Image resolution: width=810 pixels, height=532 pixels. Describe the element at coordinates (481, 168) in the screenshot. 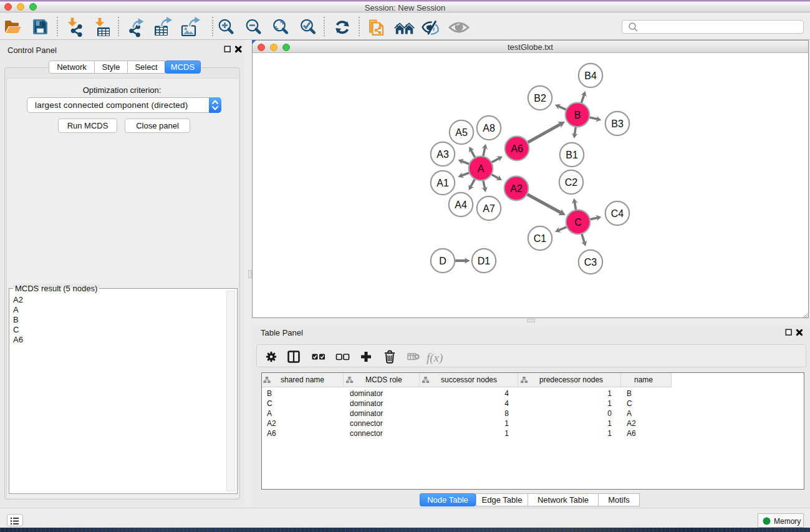

I see `svg-text: A` at that location.